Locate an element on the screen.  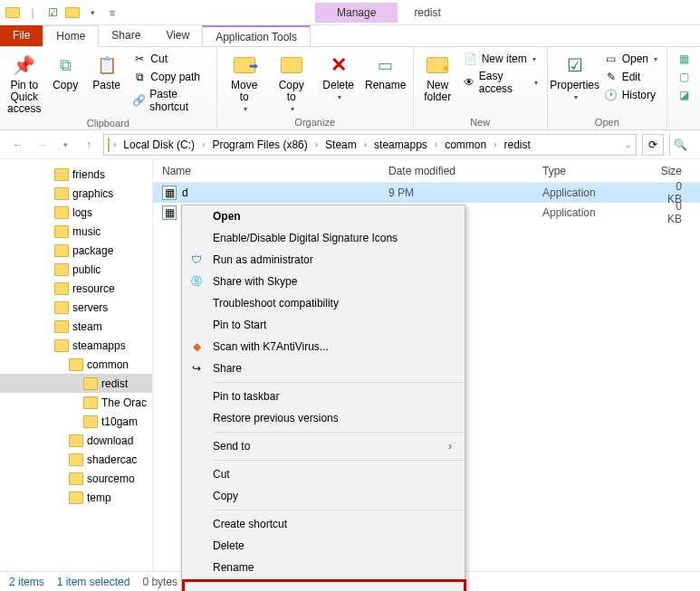
cut-button: ✂Cut is located at coordinates (169, 59).